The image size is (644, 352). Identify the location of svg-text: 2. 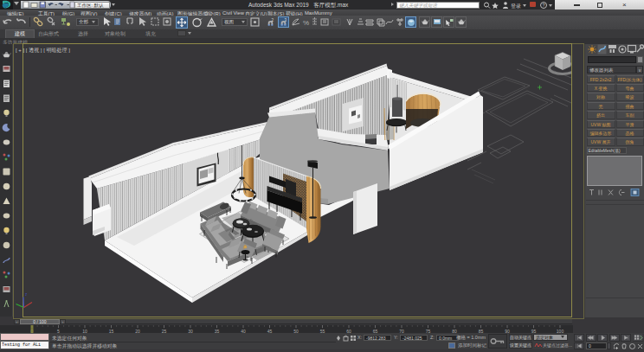
(274, 21).